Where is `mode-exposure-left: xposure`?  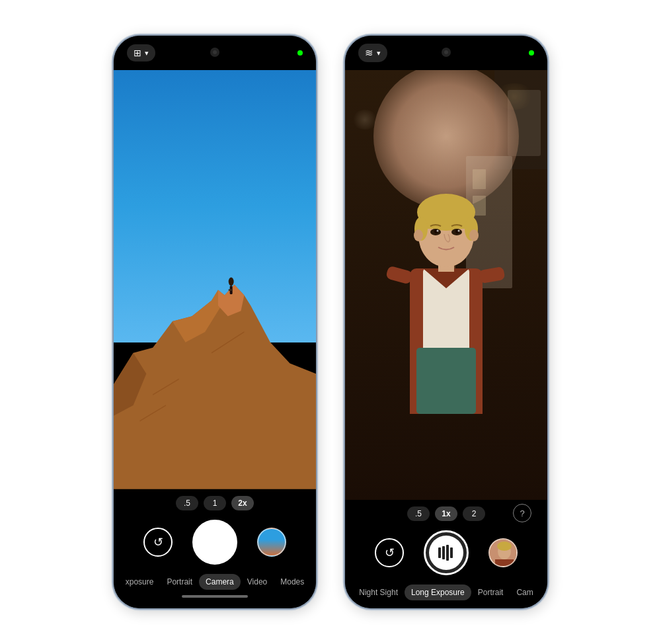
mode-exposure-left: xposure is located at coordinates (140, 582).